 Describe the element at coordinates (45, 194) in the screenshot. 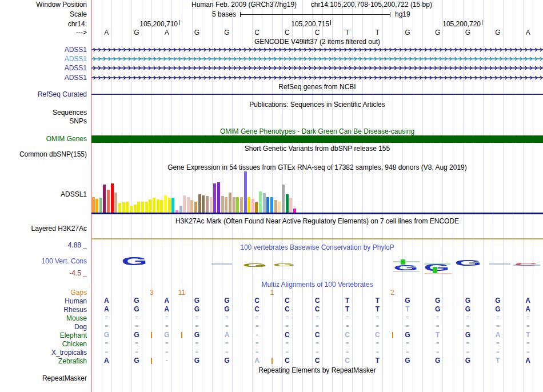

I see `track-label: ADSSL1` at that location.